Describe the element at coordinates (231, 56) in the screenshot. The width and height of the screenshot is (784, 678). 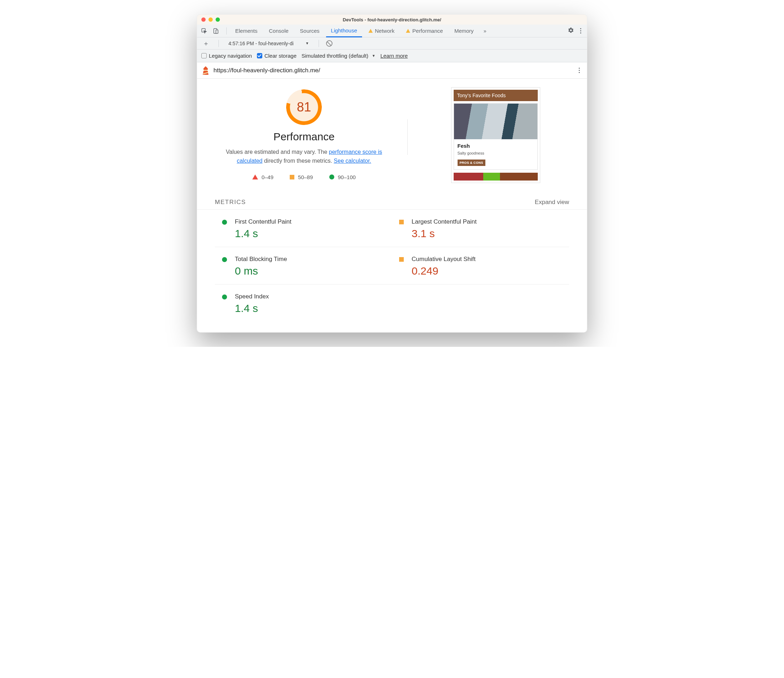
I see `checkbox-label: Legacy navigation` at that location.